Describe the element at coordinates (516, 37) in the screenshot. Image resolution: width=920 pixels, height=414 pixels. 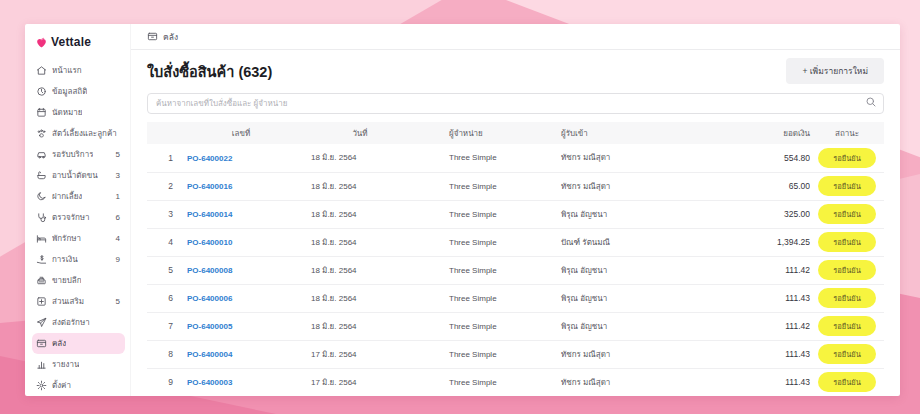
I see `topbar: คลัง` at that location.